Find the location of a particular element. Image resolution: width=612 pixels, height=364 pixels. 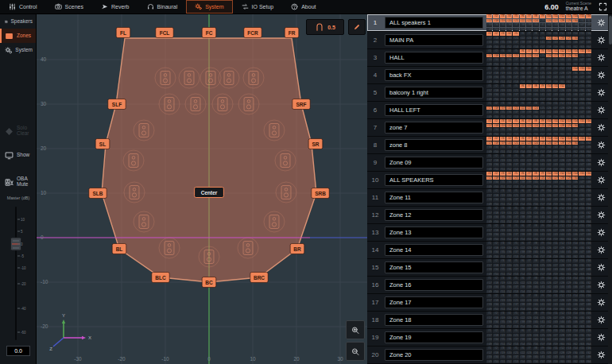

tab-control: Control is located at coordinates (23, 6).